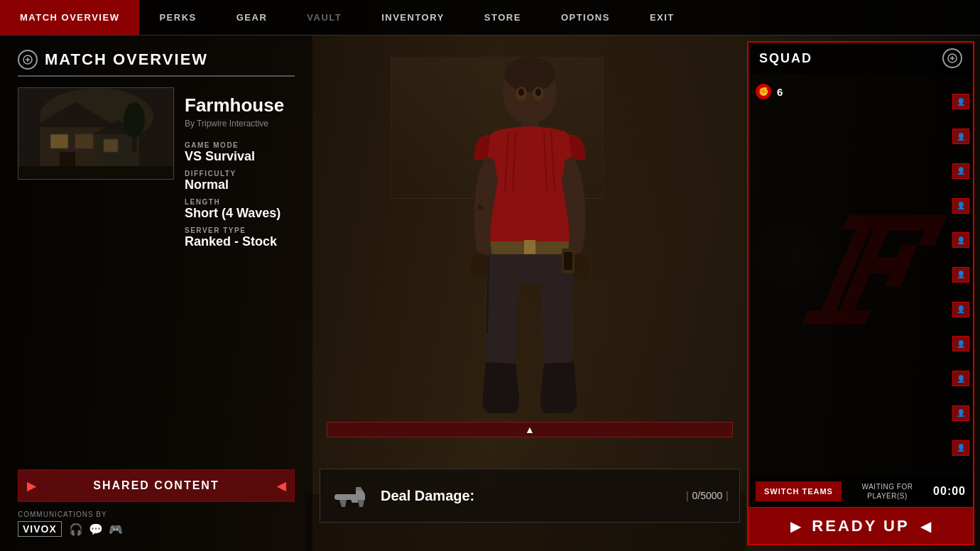 This screenshot has width=980, height=551. What do you see at coordinates (234, 156) in the screenshot?
I see `game-mode-value: VS Survival` at bounding box center [234, 156].